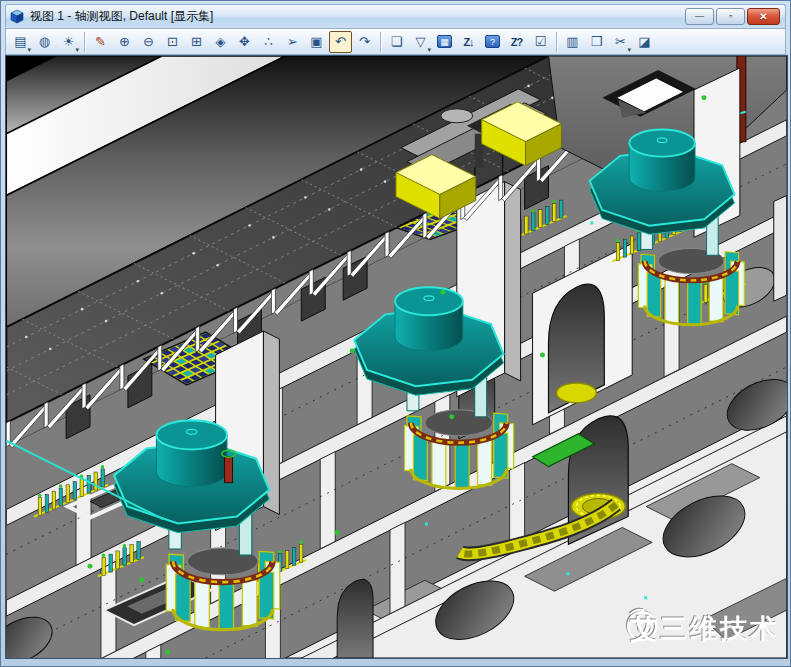  What do you see at coordinates (148, 42) in the screenshot?
I see `toolbar-zoom-out-button: ⊖` at bounding box center [148, 42].